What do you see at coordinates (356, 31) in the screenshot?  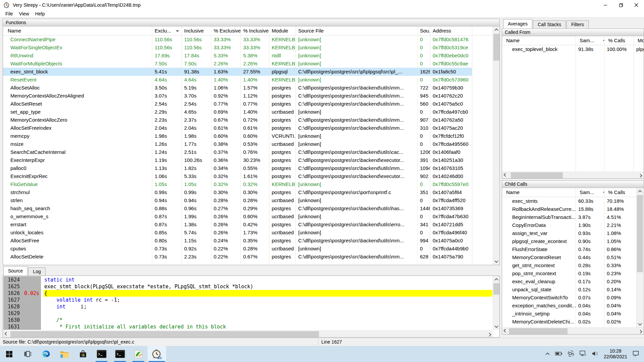 I see `functions-col-header: Source File` at bounding box center [356, 31].